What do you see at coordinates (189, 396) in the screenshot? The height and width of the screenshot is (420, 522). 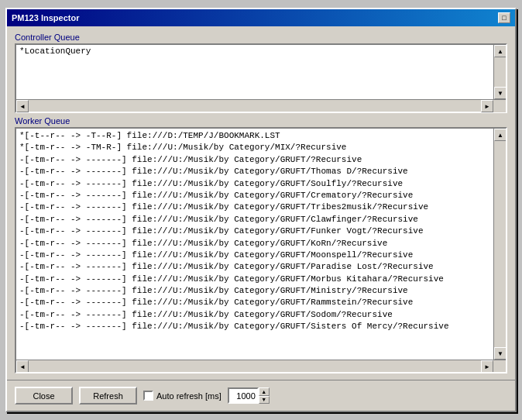 I see `auto-refresh-text: Auto refresh [ms]` at bounding box center [189, 396].